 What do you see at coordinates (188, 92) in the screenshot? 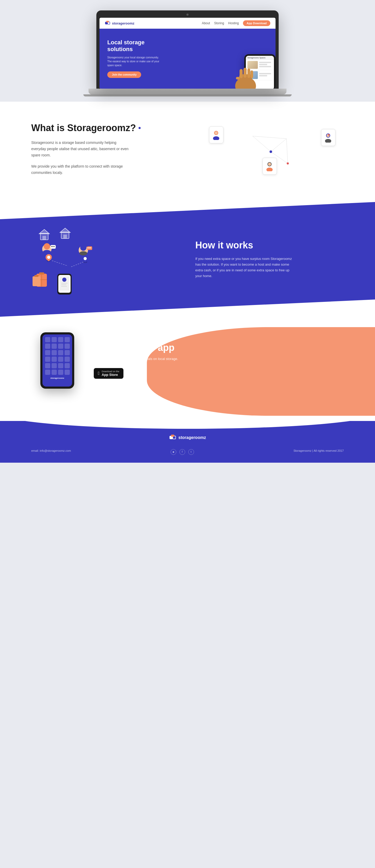
I see `laptop-base` at bounding box center [188, 92].